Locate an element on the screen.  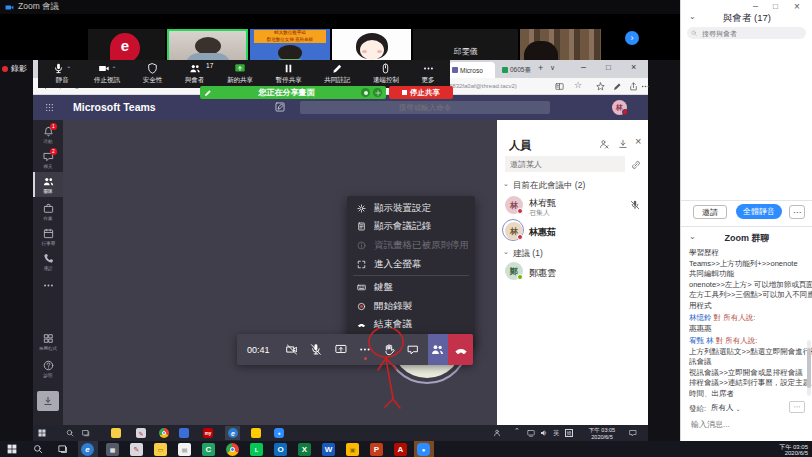
display-app-icon is located at coordinates (184, 433).